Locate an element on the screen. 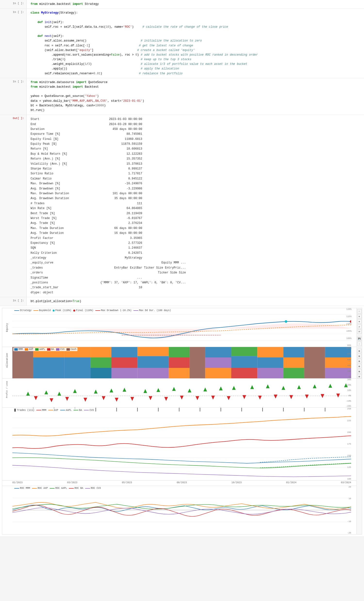  roc-svg is located at coordinates (182, 510).